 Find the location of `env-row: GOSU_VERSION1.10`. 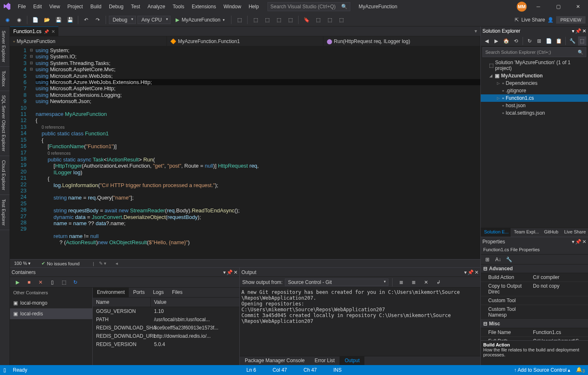

env-row: GOSU_VERSION1.10 is located at coordinates (166, 311).